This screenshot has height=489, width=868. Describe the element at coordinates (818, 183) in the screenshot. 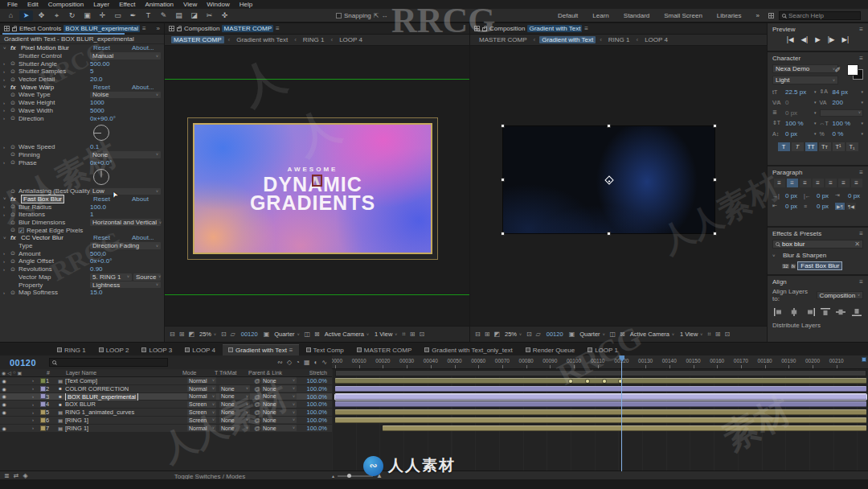

I see `justify-last-left-button: ≡` at that location.